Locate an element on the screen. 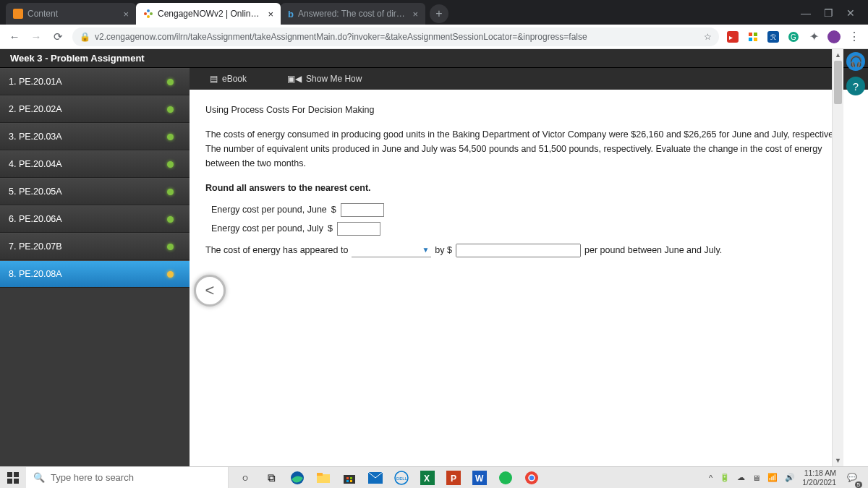 The image size is (868, 488). sidebar-item: 3. PE.20.03A is located at coordinates (95, 137).